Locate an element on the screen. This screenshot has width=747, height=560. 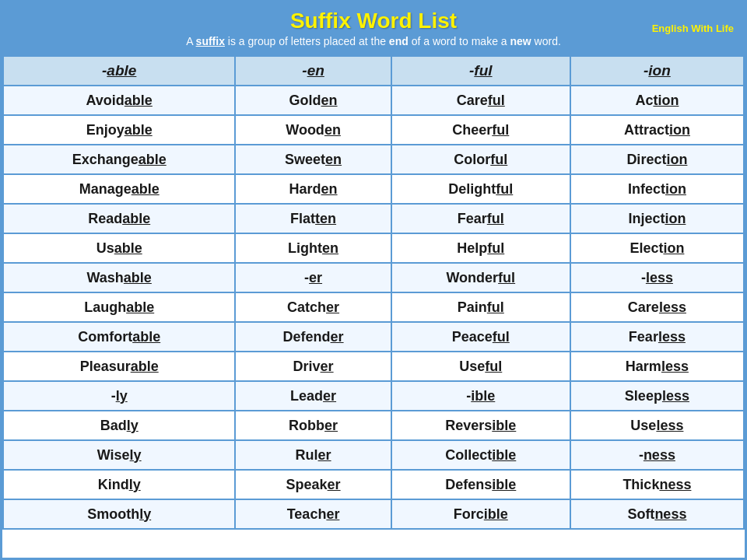
cell: Painful is located at coordinates (481, 307).